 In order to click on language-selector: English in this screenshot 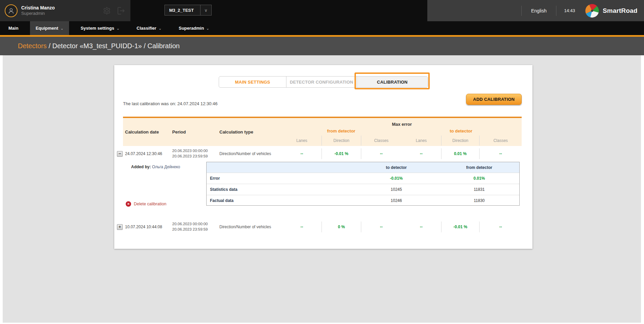, I will do `click(539, 11)`.